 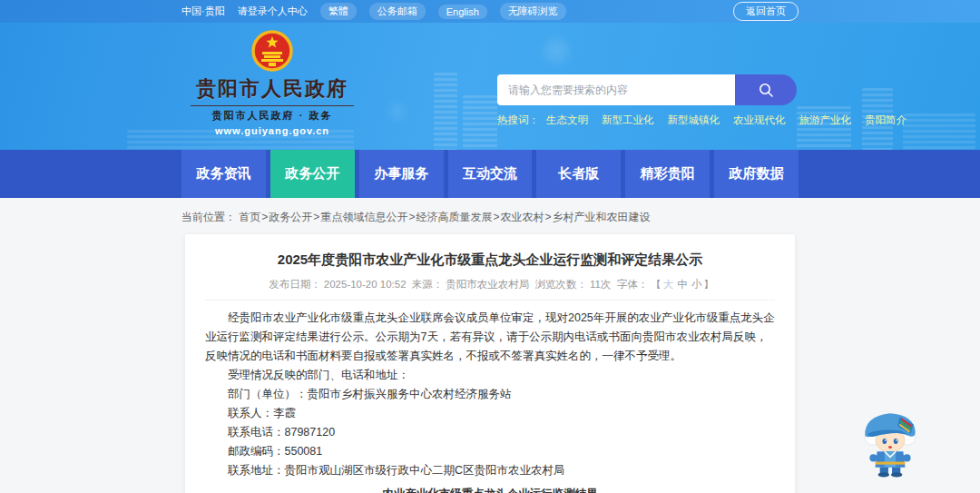 I want to click on font-size-label: 字体：, so click(x=633, y=284).